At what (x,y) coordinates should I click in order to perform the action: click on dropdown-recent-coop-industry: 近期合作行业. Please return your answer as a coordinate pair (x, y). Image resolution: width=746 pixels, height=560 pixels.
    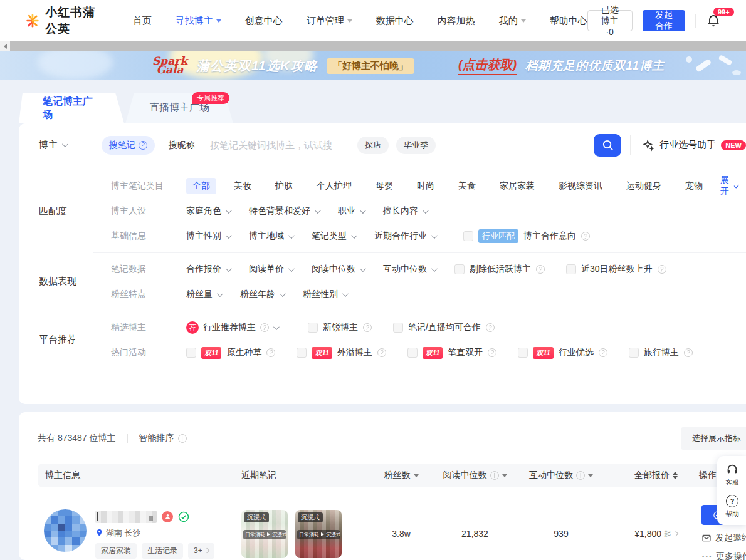
    Looking at the image, I should click on (405, 236).